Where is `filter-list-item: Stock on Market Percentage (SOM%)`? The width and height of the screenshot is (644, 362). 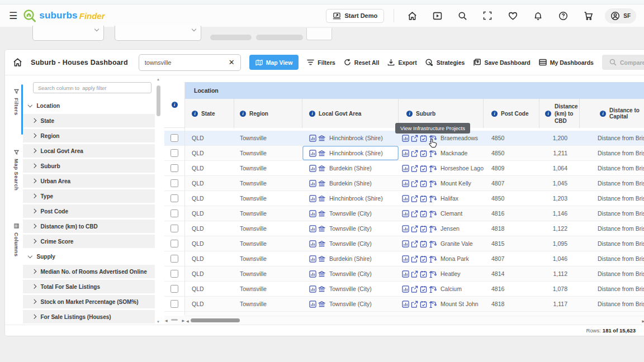
filter-list-item: Stock on Market Percentage (SOM%) is located at coordinates (89, 302).